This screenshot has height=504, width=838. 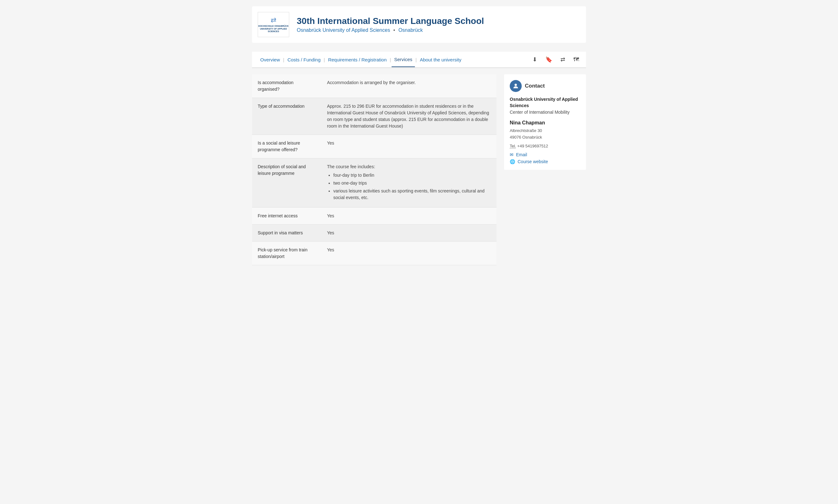 What do you see at coordinates (512, 162) in the screenshot?
I see `globe-icon: 🌐` at bounding box center [512, 162].